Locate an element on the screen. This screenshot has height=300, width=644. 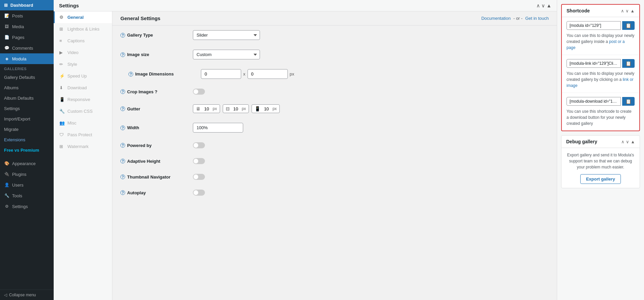
captions-icon: ≡ is located at coordinates (62, 41).